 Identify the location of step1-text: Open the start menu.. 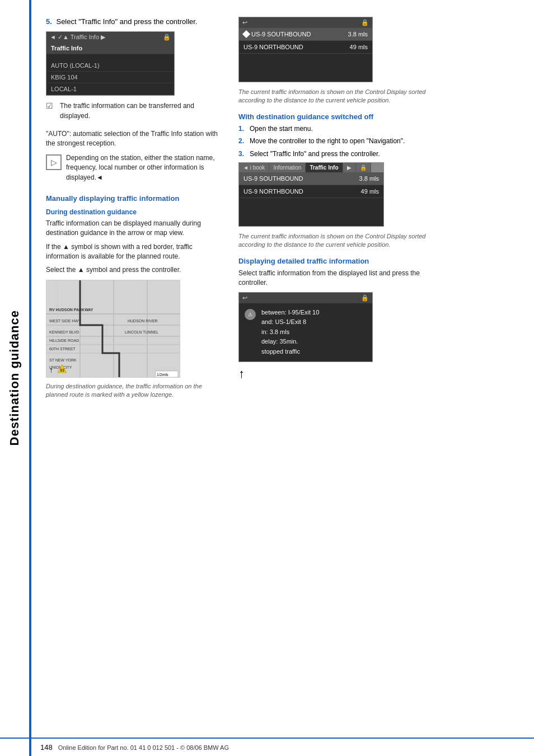
(281, 129).